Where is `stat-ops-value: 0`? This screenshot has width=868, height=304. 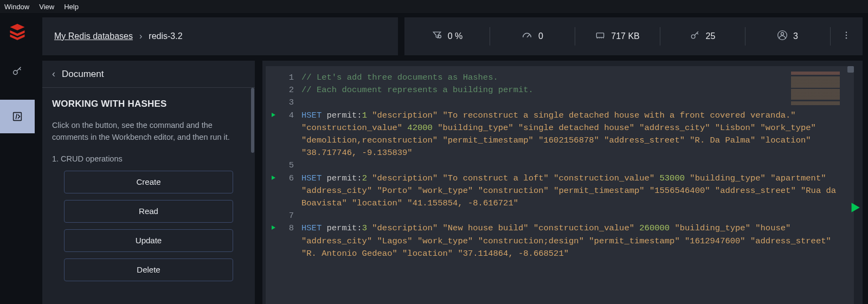
stat-ops-value: 0 is located at coordinates (541, 36).